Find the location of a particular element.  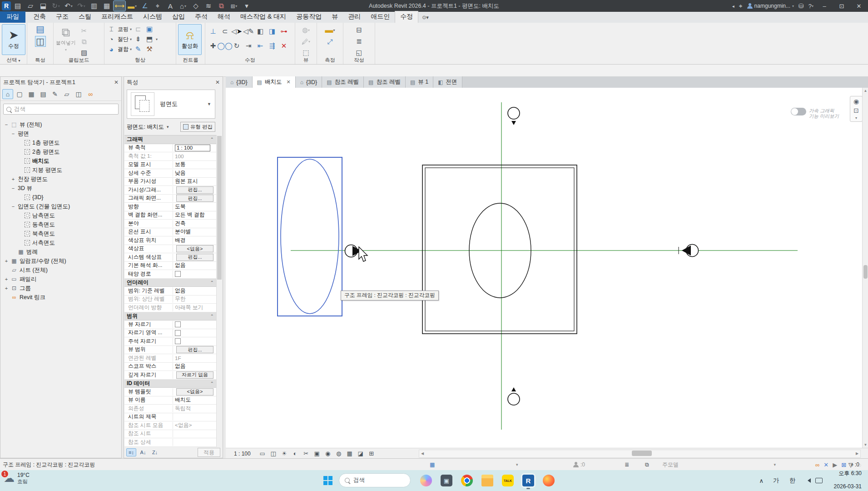

trim-multiple-icon: ⇶ is located at coordinates (272, 46).